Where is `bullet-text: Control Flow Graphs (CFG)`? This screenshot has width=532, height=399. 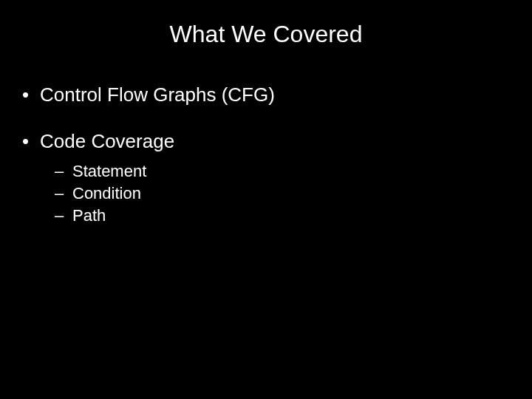
bullet-text: Control Flow Graphs (CFG) is located at coordinates (157, 95).